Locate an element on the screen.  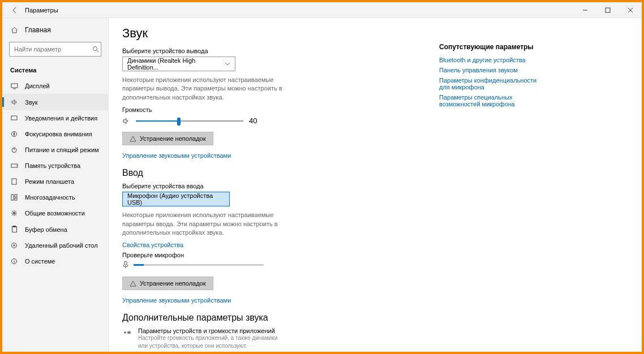
minimize-button is located at coordinates (585, 10).